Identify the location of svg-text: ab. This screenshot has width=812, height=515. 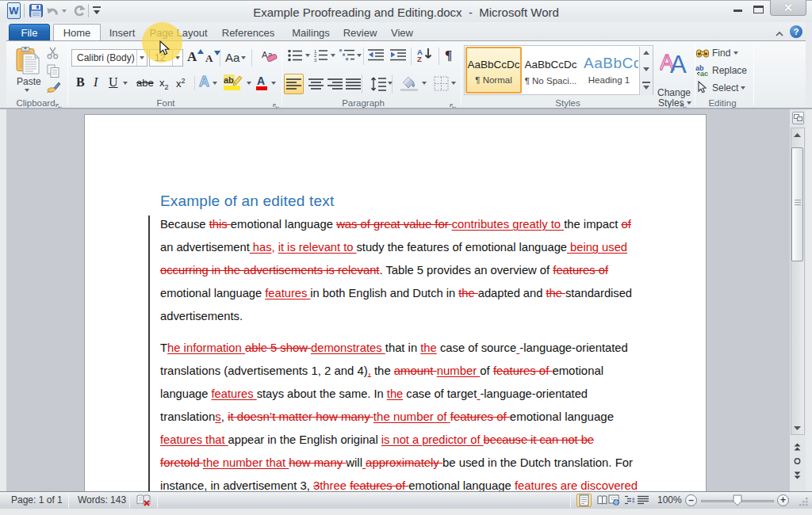
(228, 80).